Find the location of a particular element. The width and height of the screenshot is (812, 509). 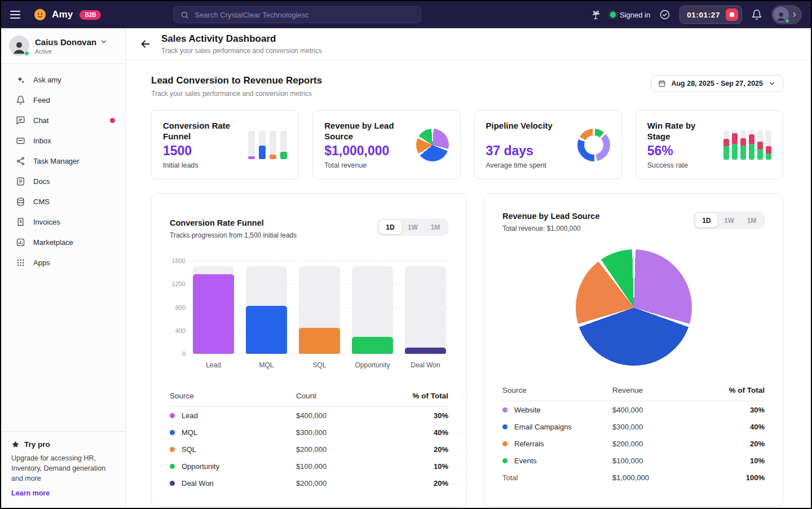

table-row: Email Campaigns $300,000 40% is located at coordinates (634, 427).